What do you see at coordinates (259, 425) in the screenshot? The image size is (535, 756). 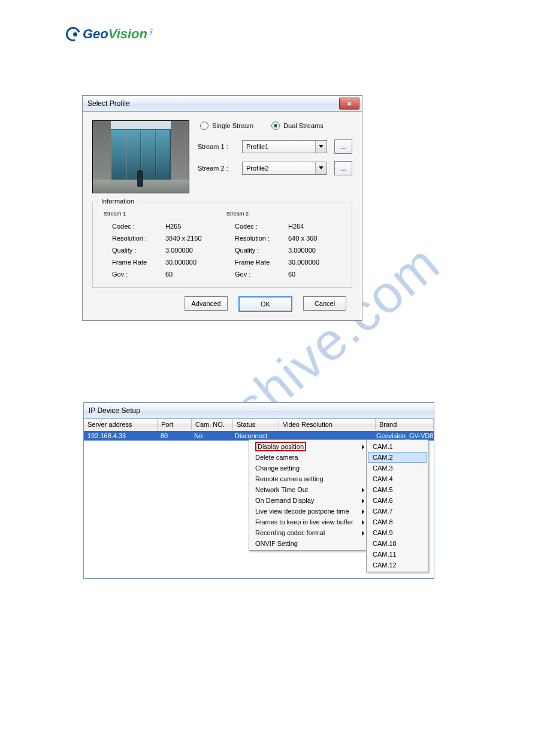 I see `device-table-header: Server address Port Cam. NO. Status Vide…` at bounding box center [259, 425].